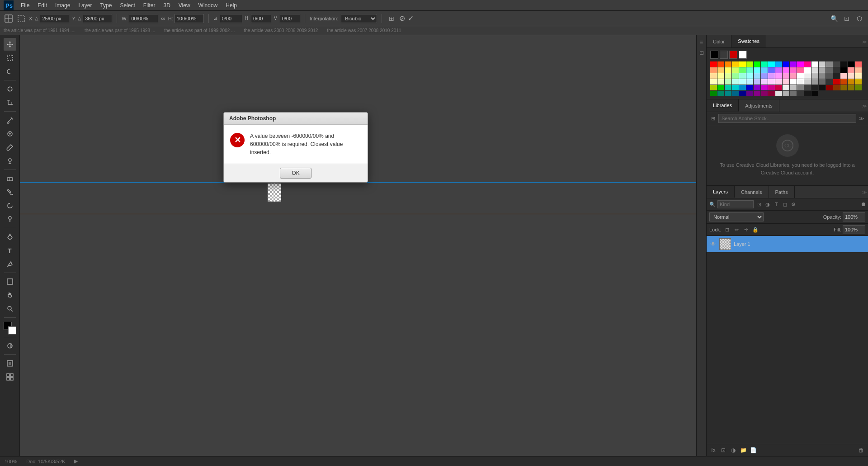  What do you see at coordinates (743, 450) in the screenshot?
I see `new-group-icon: 📁` at bounding box center [743, 450].